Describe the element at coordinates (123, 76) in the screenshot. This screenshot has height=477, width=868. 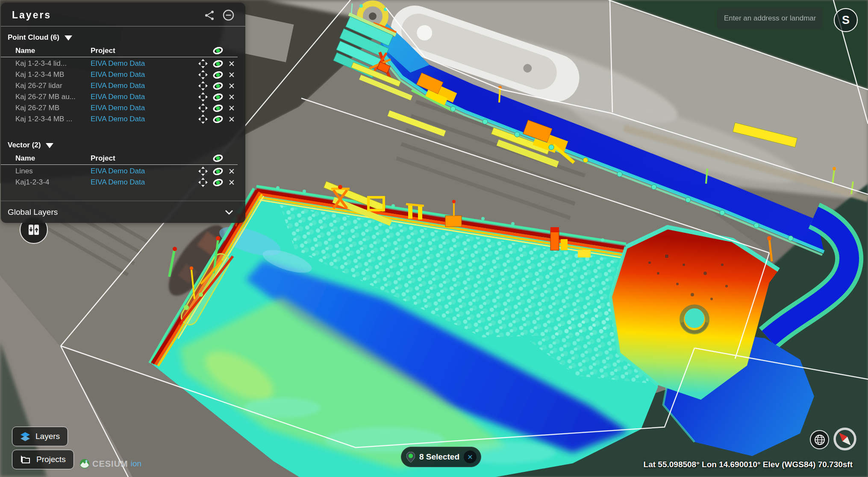
I see `section-point-cloud: Point Cloud (6) Name Project Kaj 1-2-3-4…` at that location.